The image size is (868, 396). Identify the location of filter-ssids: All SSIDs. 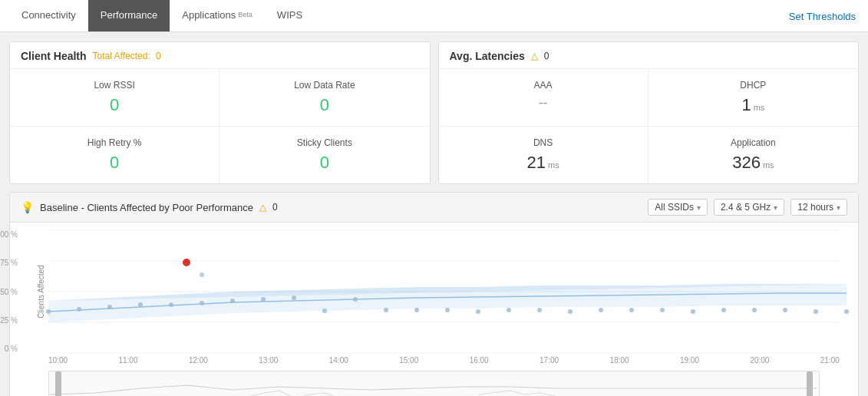
(678, 207).